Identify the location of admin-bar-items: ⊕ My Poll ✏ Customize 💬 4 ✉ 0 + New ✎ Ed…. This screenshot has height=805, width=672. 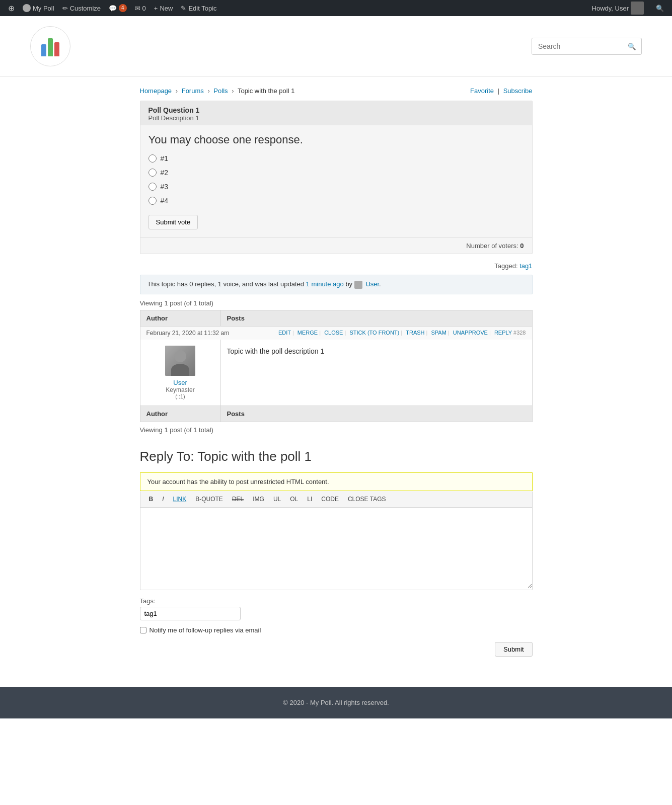
(296, 8).